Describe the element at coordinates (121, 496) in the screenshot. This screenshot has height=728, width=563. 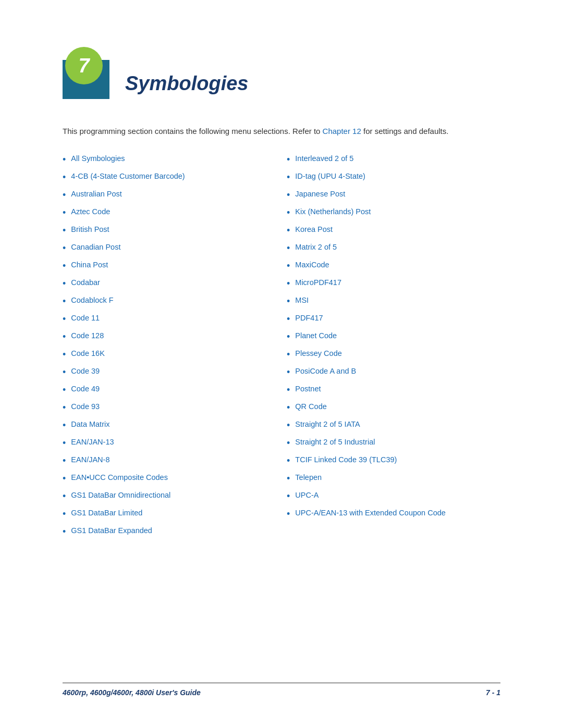
I see `item-label: GS1 DataBar Omnidirectional` at that location.